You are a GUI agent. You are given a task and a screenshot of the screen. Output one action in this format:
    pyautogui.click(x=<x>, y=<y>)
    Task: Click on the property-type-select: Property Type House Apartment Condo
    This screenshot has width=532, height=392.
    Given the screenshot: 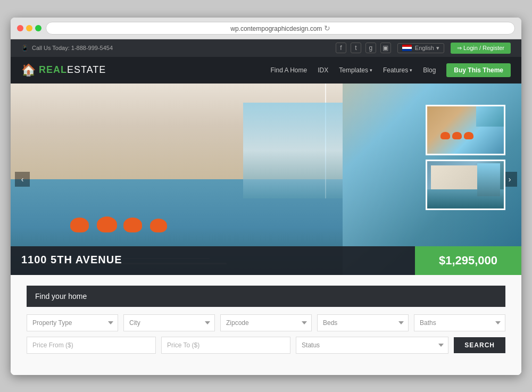 What is the action you would take?
    pyautogui.click(x=72, y=323)
    